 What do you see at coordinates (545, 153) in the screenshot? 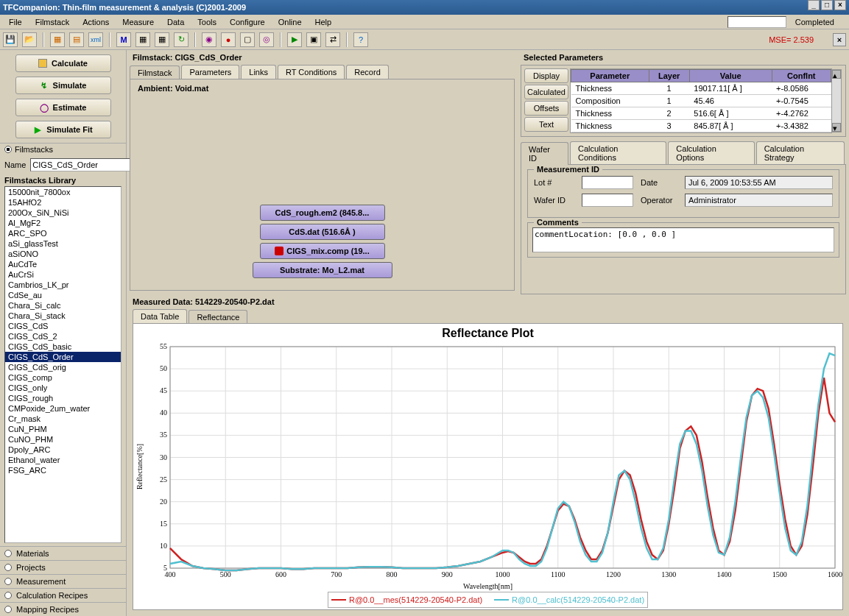
I see `selparam-subtab: Wafer ID` at bounding box center [545, 153].